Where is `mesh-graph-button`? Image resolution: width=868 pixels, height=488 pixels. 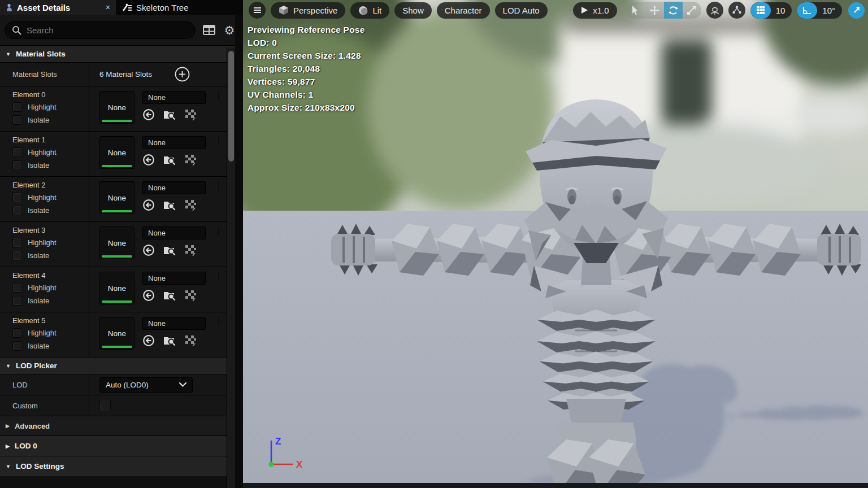 mesh-graph-button is located at coordinates (737, 10).